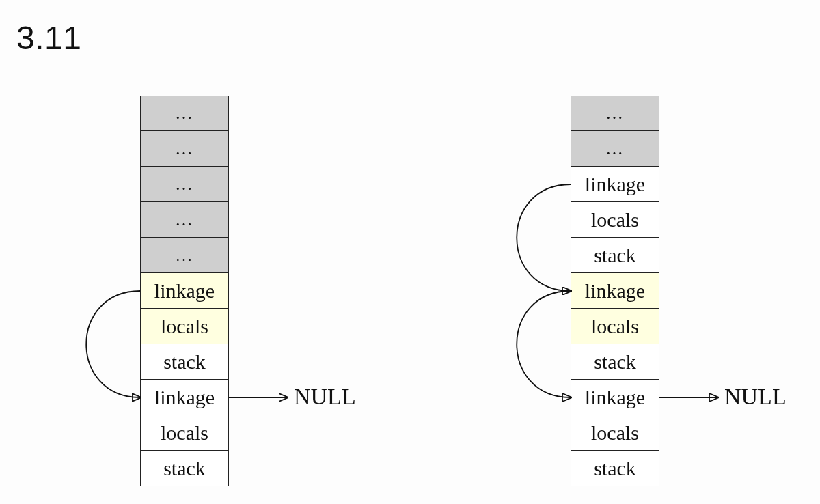 Image resolution: width=820 pixels, height=504 pixels. What do you see at coordinates (49, 38) in the screenshot?
I see `version-label: 3.11` at bounding box center [49, 38].